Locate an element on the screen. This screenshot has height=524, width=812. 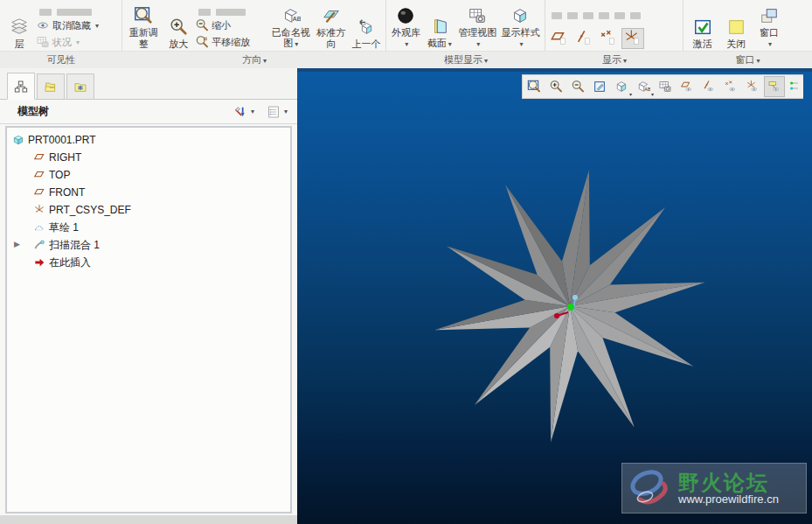
tab-model-tree is located at coordinates (21, 86).